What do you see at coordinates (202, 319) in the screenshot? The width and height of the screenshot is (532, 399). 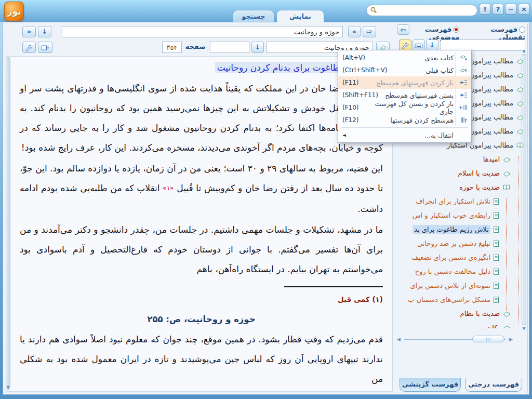 I see `page-header: حوزه و روحانیت، ص: ۲۵۵` at bounding box center [202, 319].